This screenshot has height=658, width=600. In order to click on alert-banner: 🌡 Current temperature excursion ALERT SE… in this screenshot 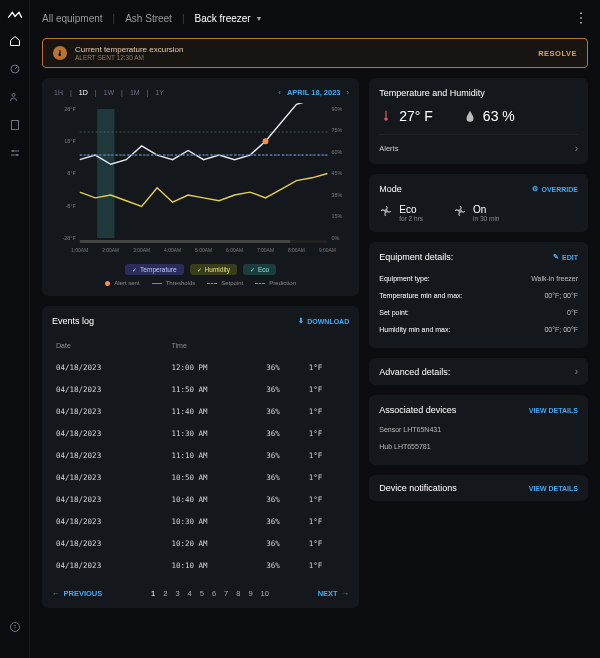, I will do `click(315, 53)`.